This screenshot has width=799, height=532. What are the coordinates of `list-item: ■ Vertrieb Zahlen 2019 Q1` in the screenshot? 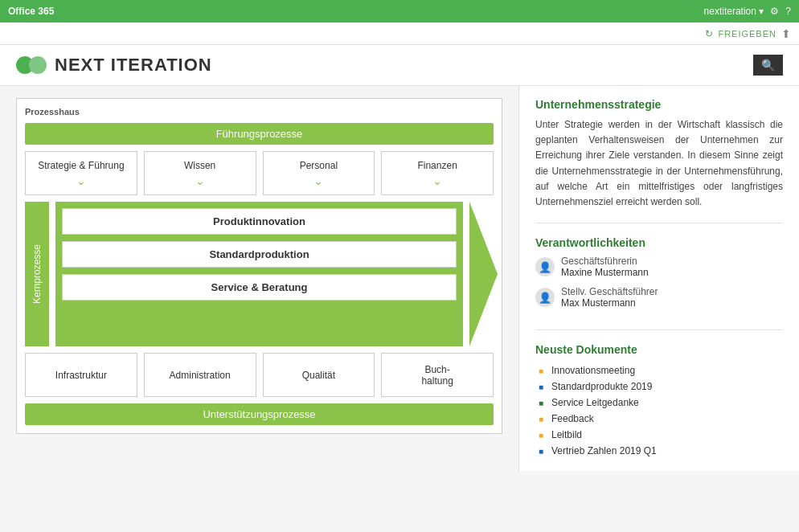 It's located at (659, 451).